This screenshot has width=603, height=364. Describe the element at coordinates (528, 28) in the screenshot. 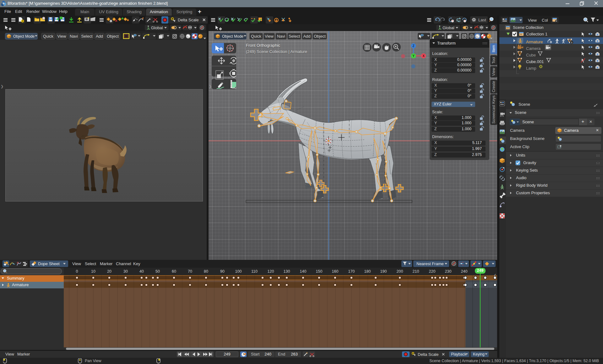

I see `svg-text: Scene Collection` at that location.